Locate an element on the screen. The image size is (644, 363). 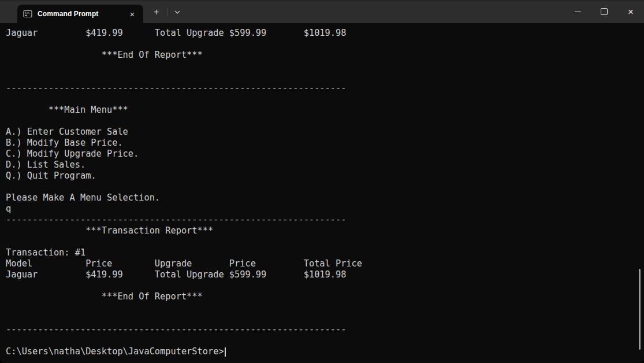
tab-command-prompt: C:\ Command Prompt × is located at coordinates (80, 14).